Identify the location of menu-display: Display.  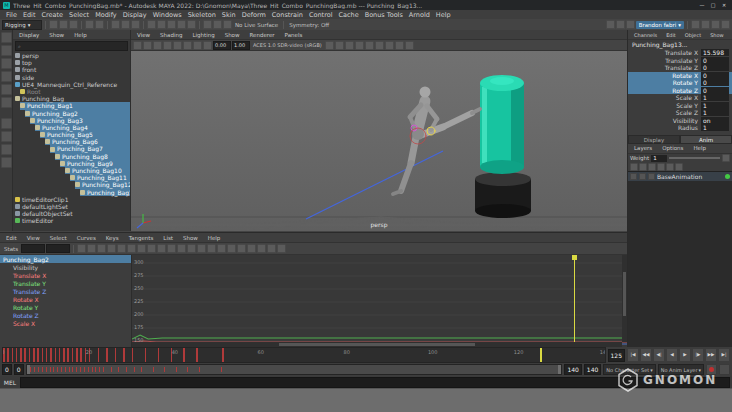
(135, 15).